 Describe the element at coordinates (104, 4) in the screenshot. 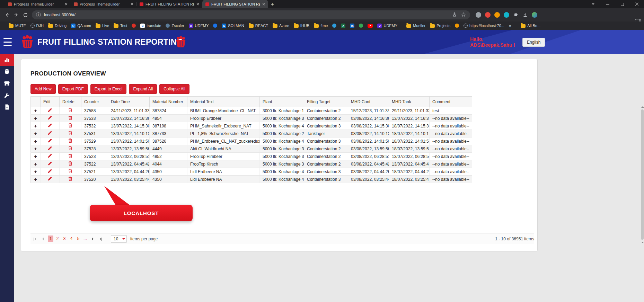

I see `browser-tab-2: Progress ThemeBuilder` at that location.